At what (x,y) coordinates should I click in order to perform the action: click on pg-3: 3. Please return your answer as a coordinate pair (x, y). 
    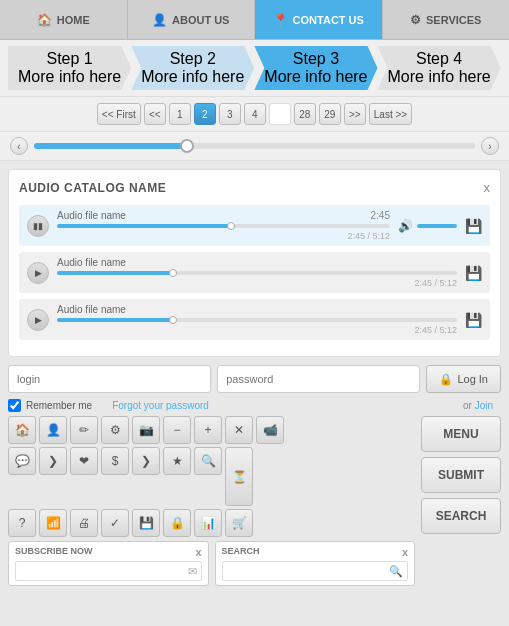
    Looking at the image, I should click on (230, 114).